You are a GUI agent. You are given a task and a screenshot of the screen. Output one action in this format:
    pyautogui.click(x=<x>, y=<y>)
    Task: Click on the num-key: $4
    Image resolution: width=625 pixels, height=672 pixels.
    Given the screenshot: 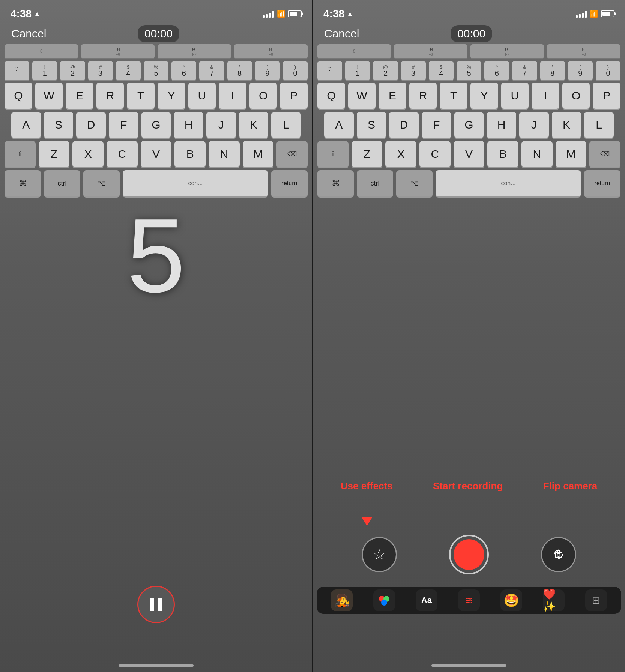 What is the action you would take?
    pyautogui.click(x=128, y=70)
    